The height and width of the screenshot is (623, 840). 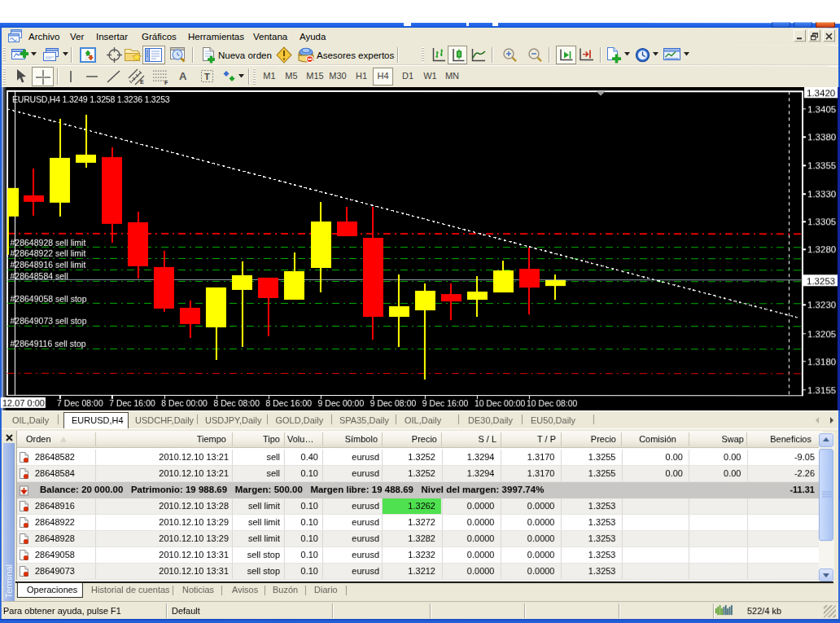 What do you see at coordinates (340, 403) in the screenshot?
I see `svg-text: 9 Dec 00:00` at bounding box center [340, 403].